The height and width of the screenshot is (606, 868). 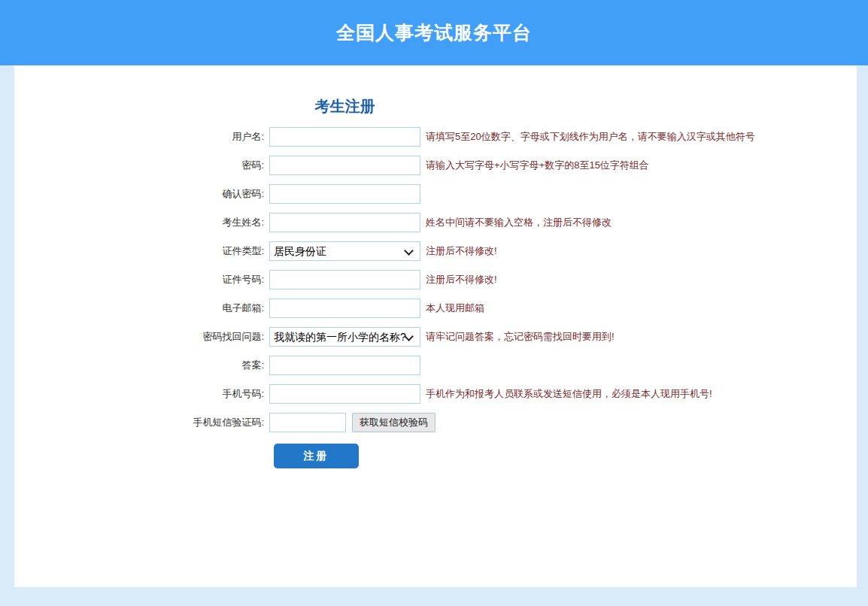 I want to click on site-title: 全国人事考试服务平台, so click(x=434, y=33).